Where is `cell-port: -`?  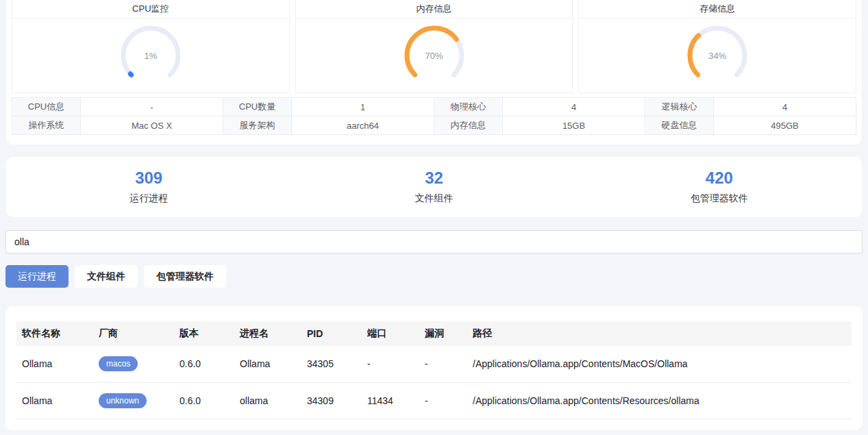
cell-port: - is located at coordinates (390, 364).